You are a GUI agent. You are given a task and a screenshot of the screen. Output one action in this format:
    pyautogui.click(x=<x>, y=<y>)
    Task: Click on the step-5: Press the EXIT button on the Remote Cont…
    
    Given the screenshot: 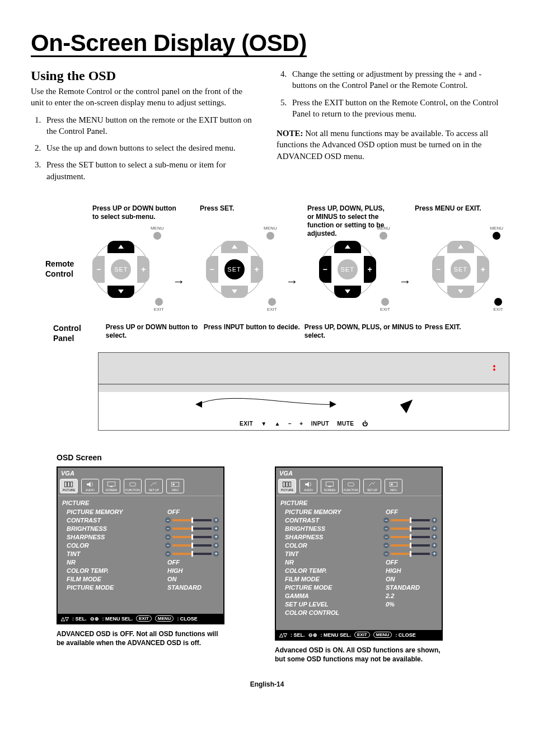 What is the action you would take?
    pyautogui.click(x=396, y=109)
    